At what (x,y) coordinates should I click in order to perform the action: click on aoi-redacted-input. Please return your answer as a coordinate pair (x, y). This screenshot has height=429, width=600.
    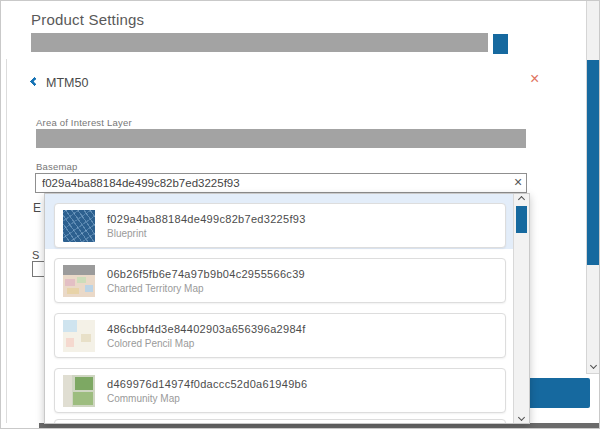
    Looking at the image, I should click on (281, 138).